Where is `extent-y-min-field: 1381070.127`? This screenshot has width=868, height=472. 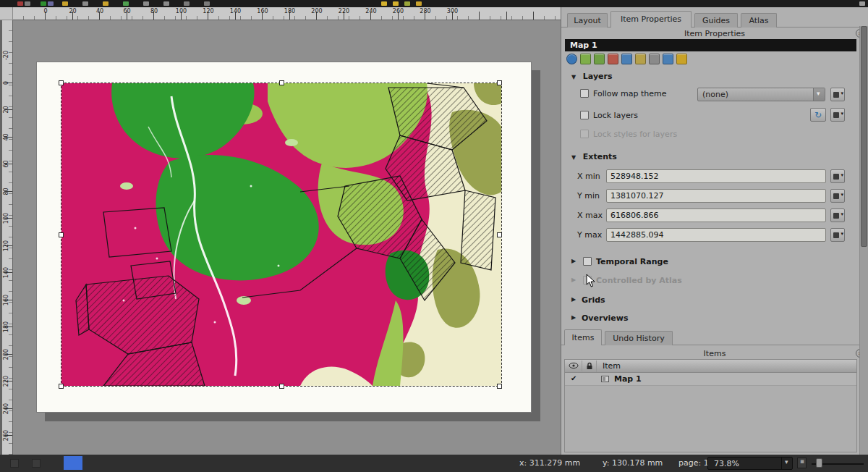
extent-y-min-field: 1381070.127 is located at coordinates (716, 195).